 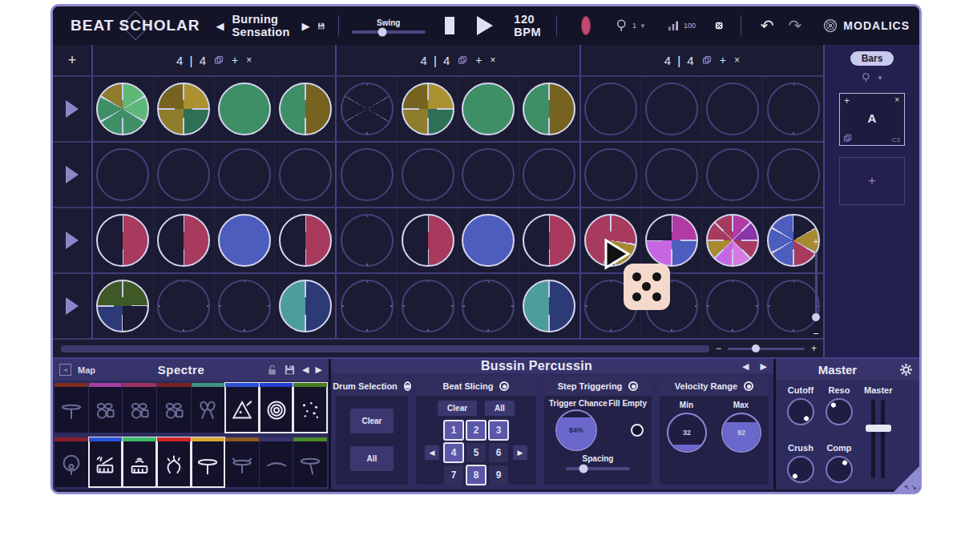 I want to click on slice-number-6: 6, so click(x=499, y=453).